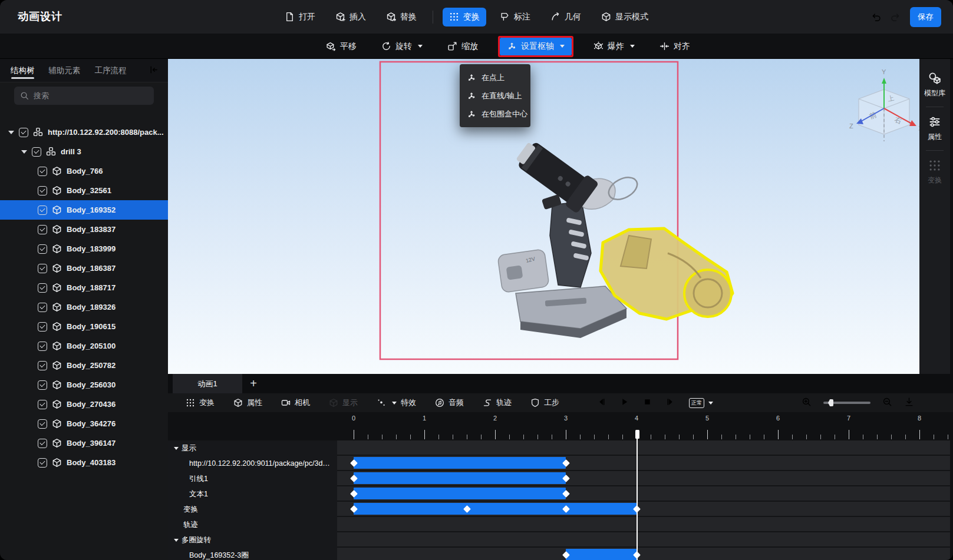  I want to click on timeline-tool-transform: 变换, so click(200, 403).